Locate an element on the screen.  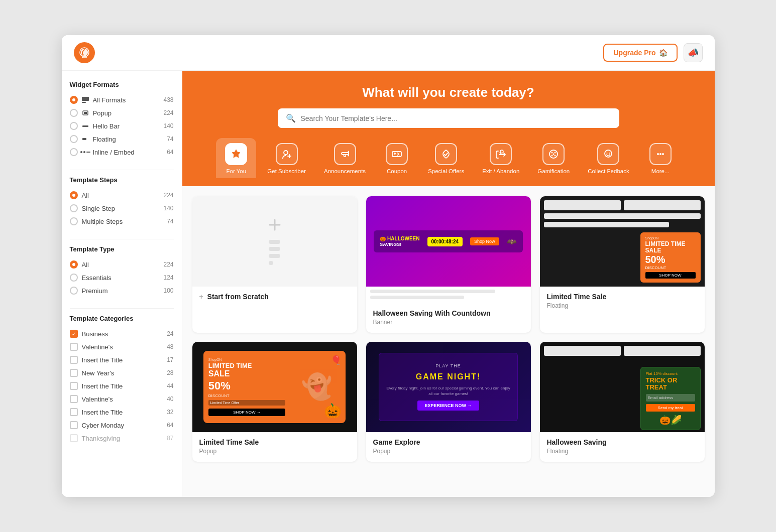
halloween-saving-template-type: Floating is located at coordinates (622, 451).